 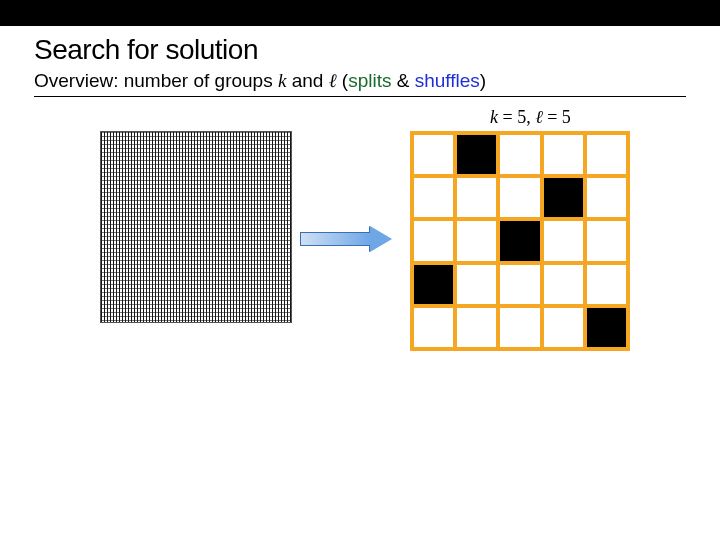 I want to click on label-l: ℓ, so click(x=539, y=117).